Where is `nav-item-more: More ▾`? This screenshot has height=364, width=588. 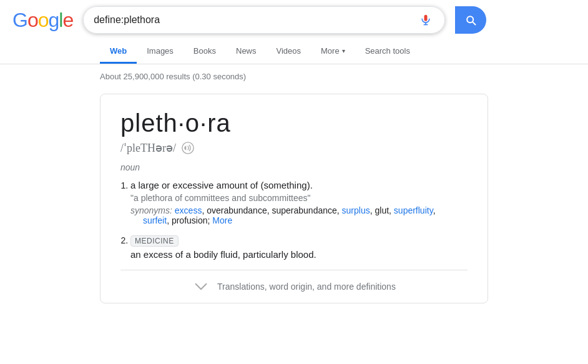 nav-item-more: More ▾ is located at coordinates (333, 52).